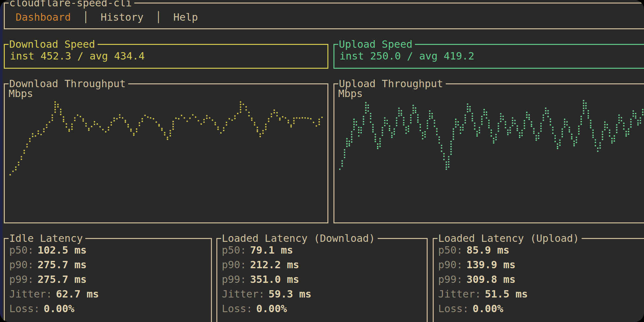 The image size is (644, 322). Describe the element at coordinates (186, 17) in the screenshot. I see `tab-help: Help` at that location.